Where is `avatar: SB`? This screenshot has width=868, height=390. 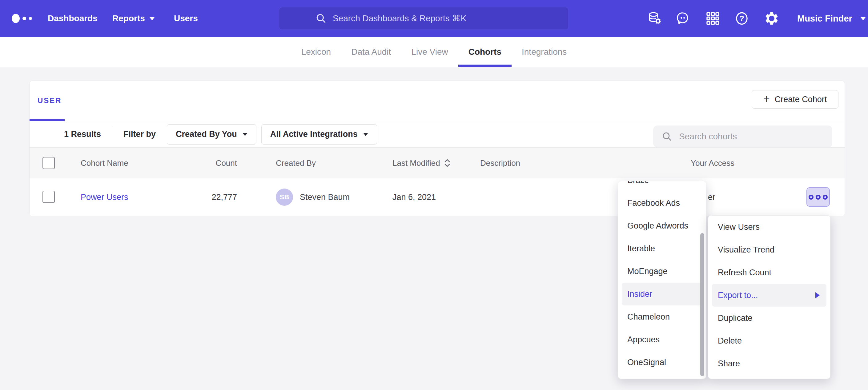
avatar: SB is located at coordinates (284, 197).